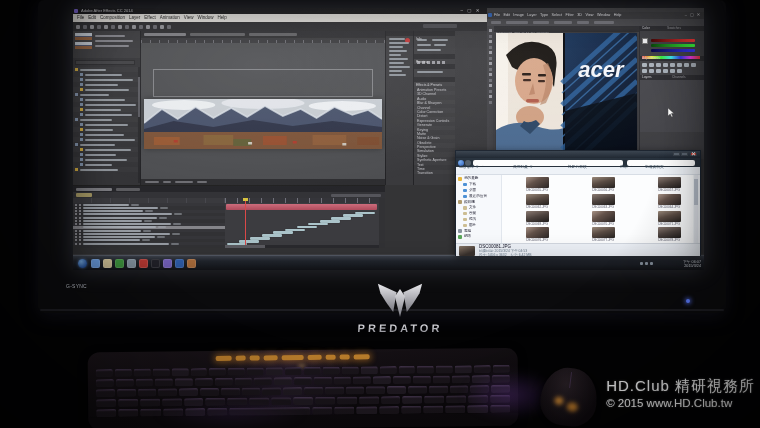  Describe the element at coordinates (108, 264) in the screenshot. I see `taskbar-icon-explorer` at that location.